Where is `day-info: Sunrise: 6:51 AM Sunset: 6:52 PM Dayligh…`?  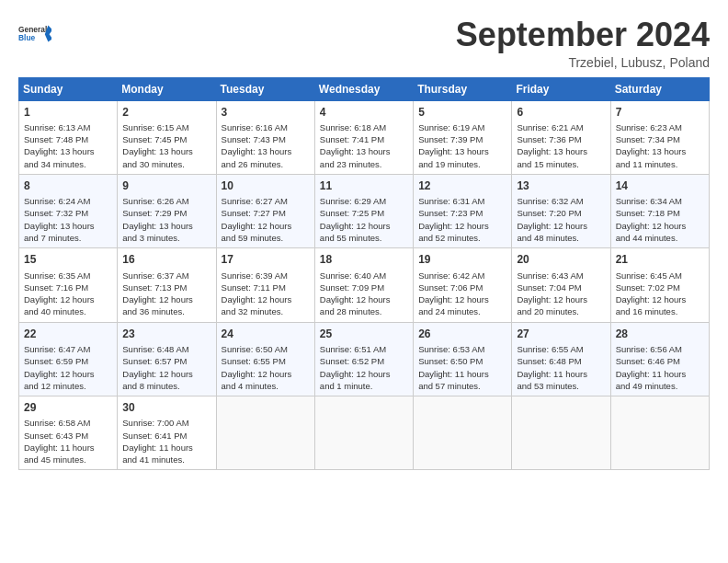
day-info: Sunrise: 6:51 AM Sunset: 6:52 PM Dayligh… is located at coordinates (364, 368).